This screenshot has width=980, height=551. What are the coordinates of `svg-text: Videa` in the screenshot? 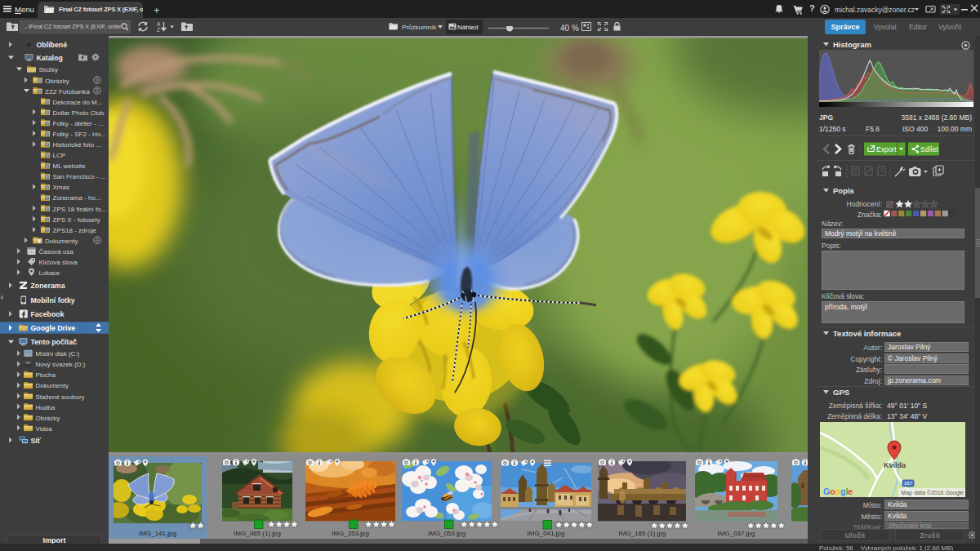 It's located at (44, 429).